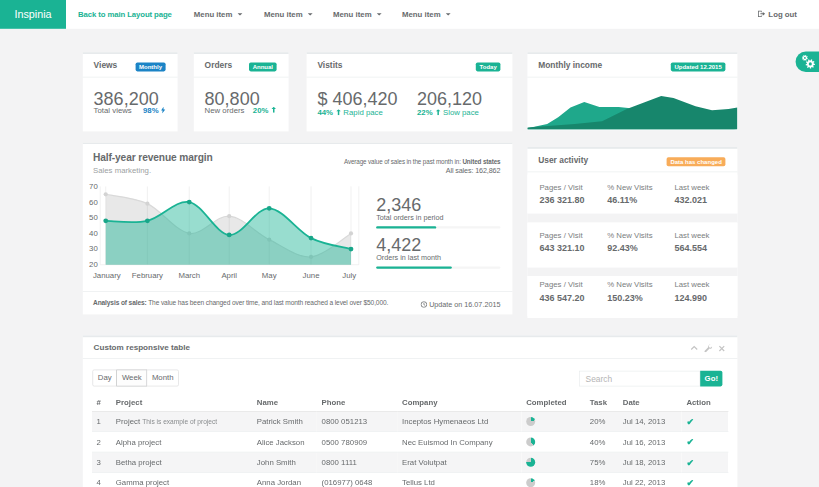 The height and width of the screenshot is (487, 819). Describe the element at coordinates (312, 276) in the screenshot. I see `svg-text: June` at that location.